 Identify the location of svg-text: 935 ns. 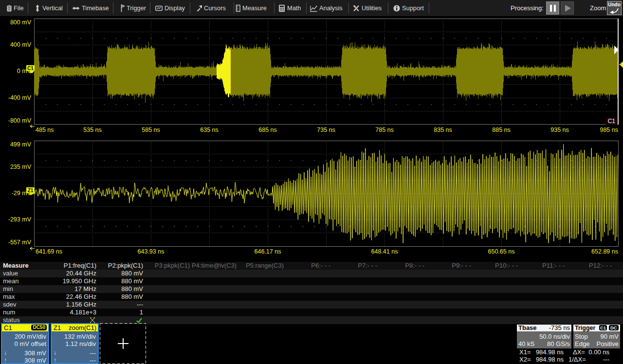
(560, 130).